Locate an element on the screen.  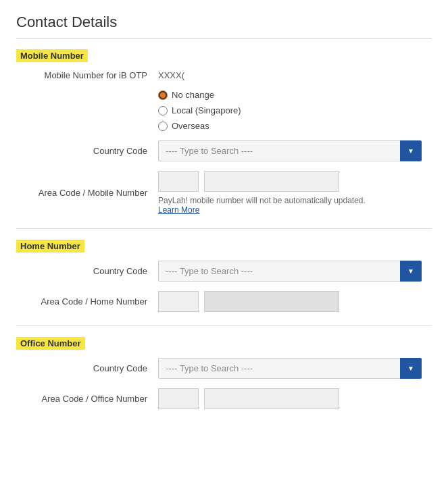
office-area-office-label: Area Code / Office Number is located at coordinates (87, 398).